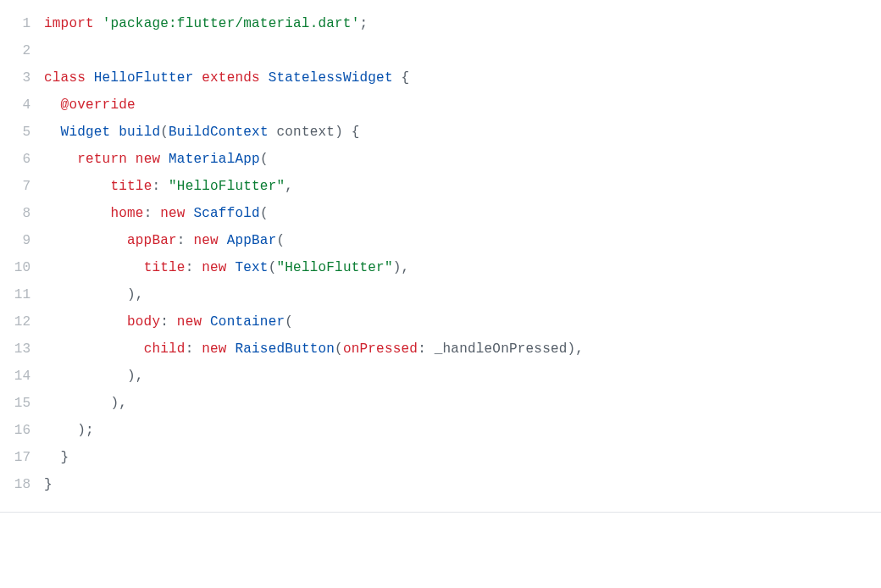 The width and height of the screenshot is (881, 588). Describe the element at coordinates (440, 105) in the screenshot. I see `code-line: 4 @override` at that location.